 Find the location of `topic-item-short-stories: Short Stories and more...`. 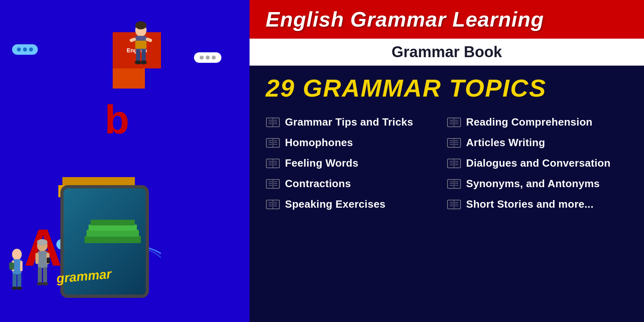

topic-item-short-stories: Short Stories and more... is located at coordinates (537, 204).